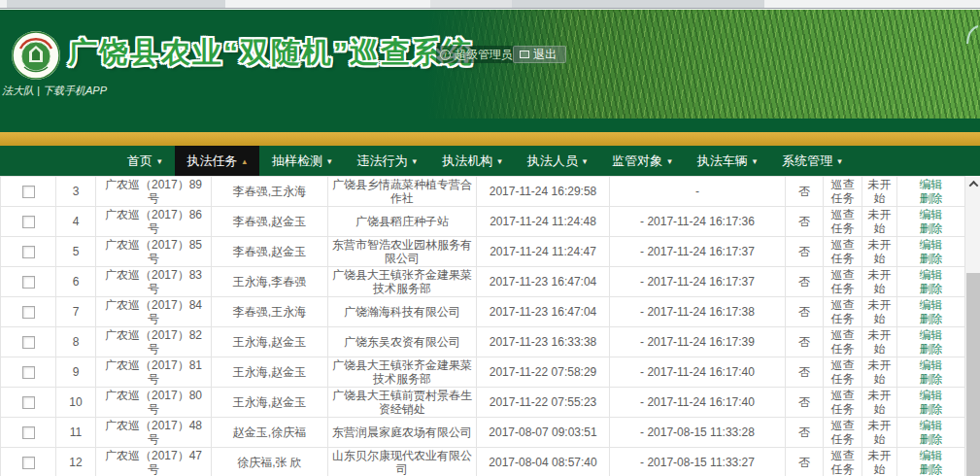 The height and width of the screenshot is (476, 980). What do you see at coordinates (973, 185) in the screenshot?
I see `chevron-up-icon` at bounding box center [973, 185].